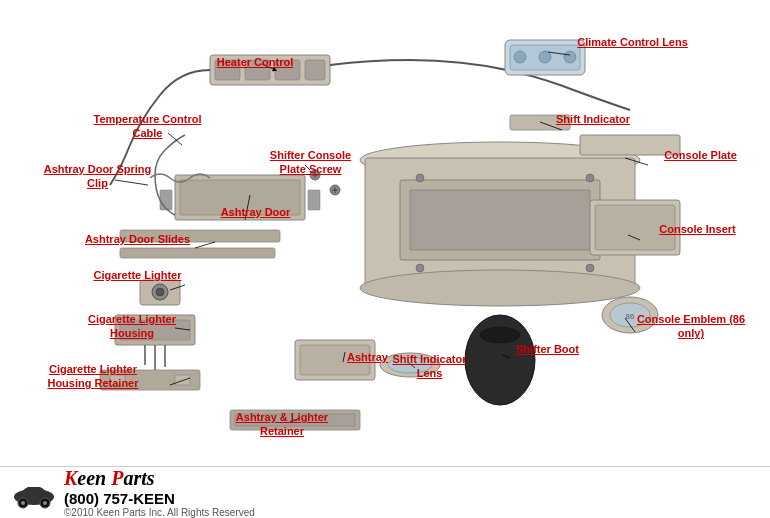  I want to click on shifter-boot-label: Shifter Boot, so click(548, 349).